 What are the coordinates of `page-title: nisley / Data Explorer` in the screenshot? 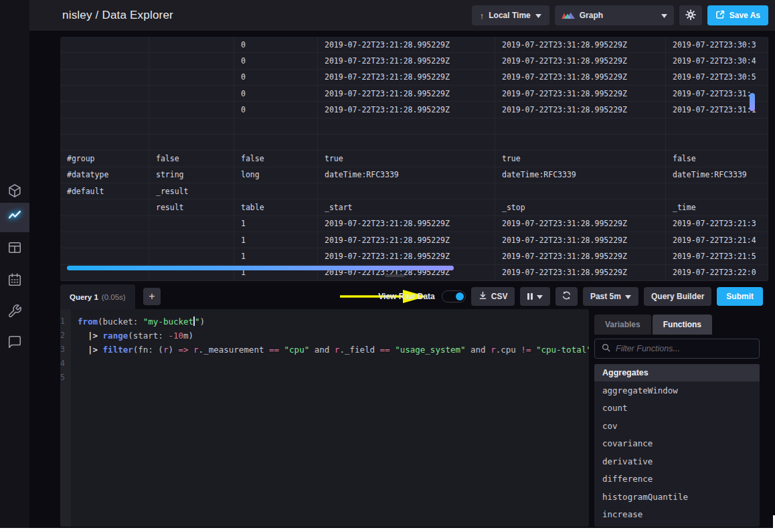 It's located at (118, 15).